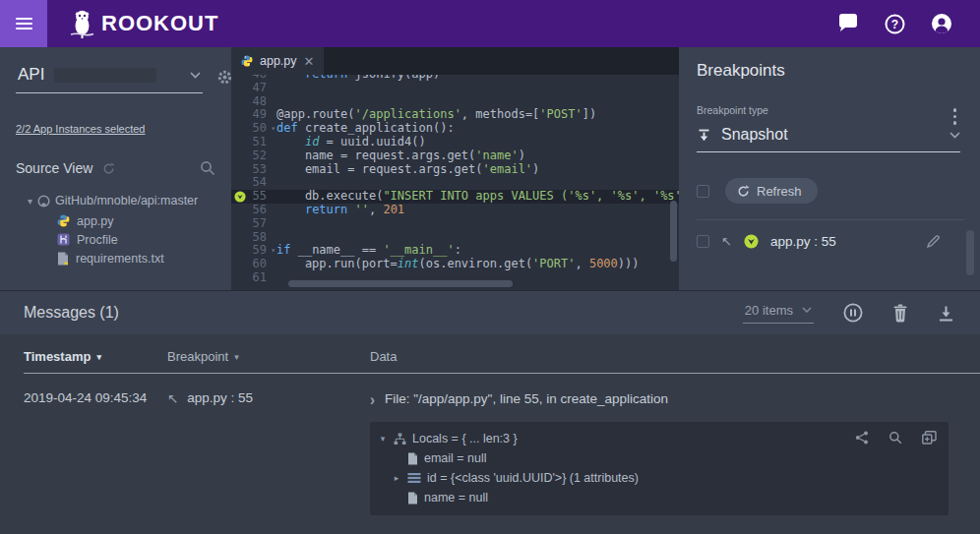 This screenshot has width=980, height=534. I want to click on line-number: 47, so click(254, 89).